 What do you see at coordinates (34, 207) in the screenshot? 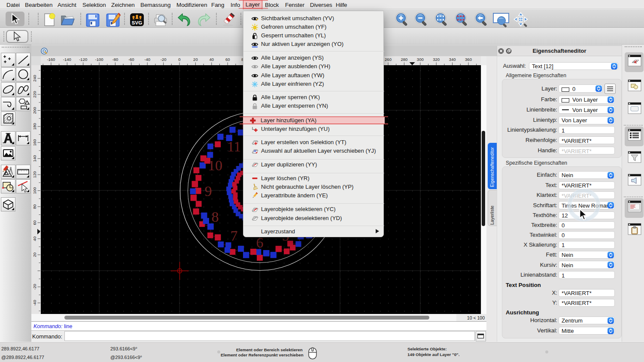
I see `svg-text: 80` at bounding box center [34, 207].